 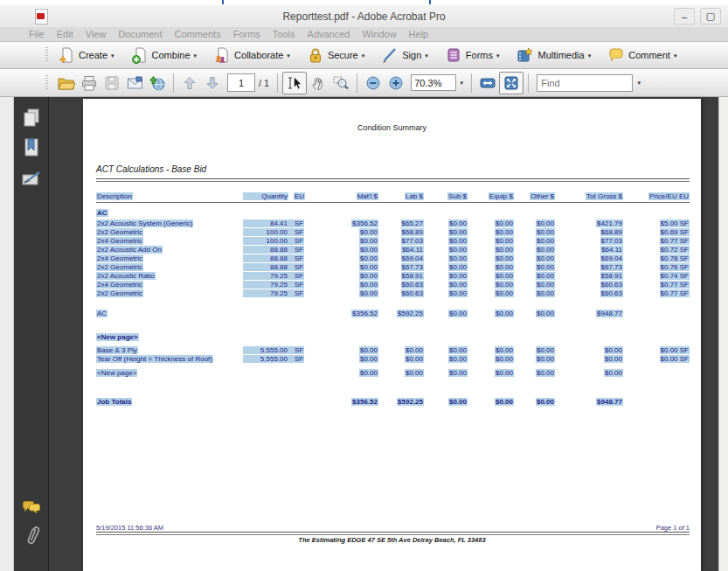 What do you see at coordinates (641, 55) in the screenshot?
I see `comment-button: Comment ▾` at bounding box center [641, 55].